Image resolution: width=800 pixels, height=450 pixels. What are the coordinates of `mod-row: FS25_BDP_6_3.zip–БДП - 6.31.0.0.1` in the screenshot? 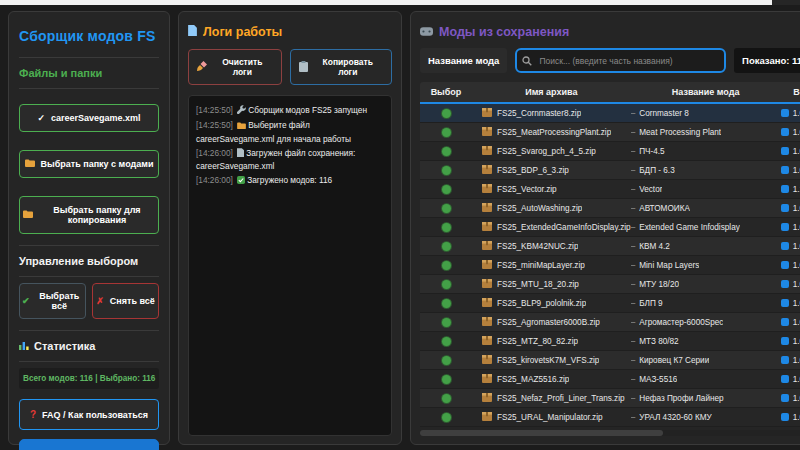 It's located at (610, 170).